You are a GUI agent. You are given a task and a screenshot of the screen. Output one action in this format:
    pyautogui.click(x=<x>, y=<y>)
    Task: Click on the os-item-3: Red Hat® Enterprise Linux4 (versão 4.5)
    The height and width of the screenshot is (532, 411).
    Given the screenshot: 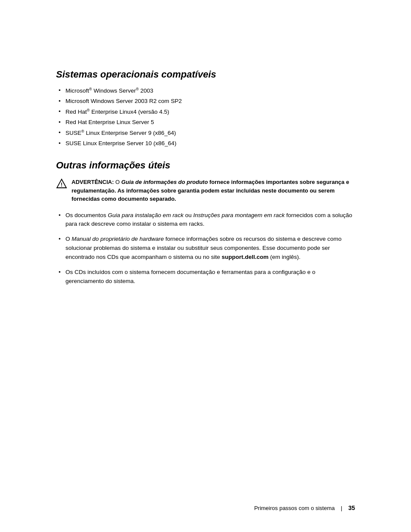 What is the action you would take?
    pyautogui.click(x=117, y=112)
    